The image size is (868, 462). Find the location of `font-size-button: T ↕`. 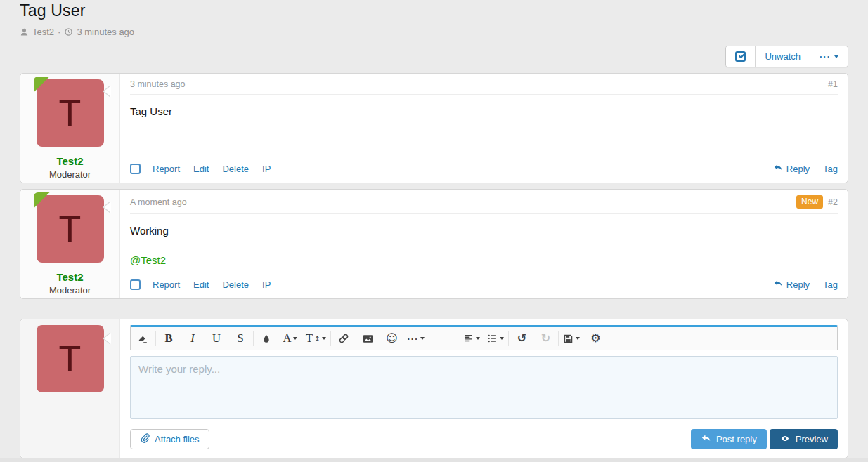

font-size-button: T ↕ is located at coordinates (316, 338).